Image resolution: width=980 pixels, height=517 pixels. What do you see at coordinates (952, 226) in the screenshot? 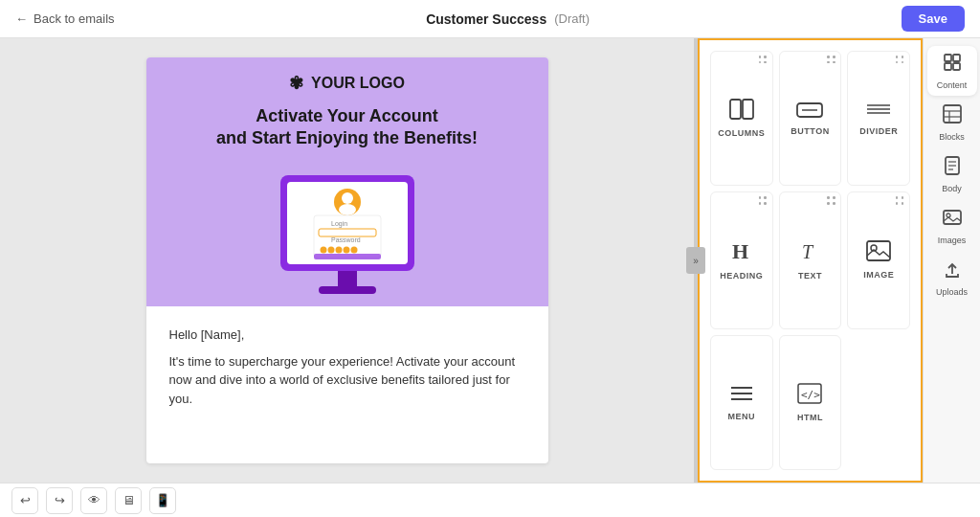
I see `sidebar-images-button: Images` at bounding box center [952, 226].